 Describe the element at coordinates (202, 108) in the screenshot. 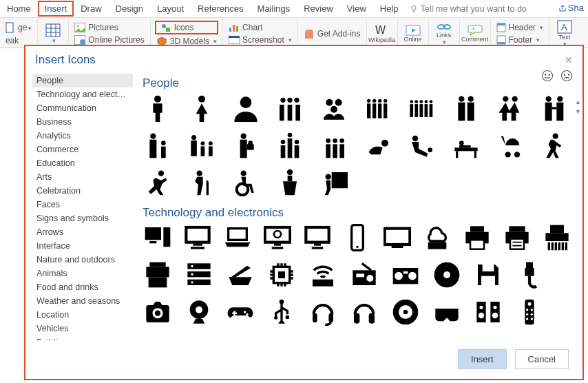

I see `icon-person-woman` at that location.